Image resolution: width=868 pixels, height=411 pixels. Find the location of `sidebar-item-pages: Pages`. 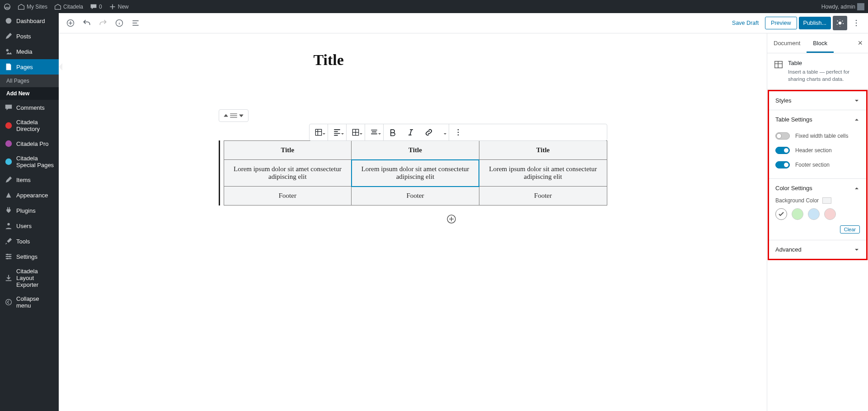

sidebar-item-pages: Pages is located at coordinates (29, 67).